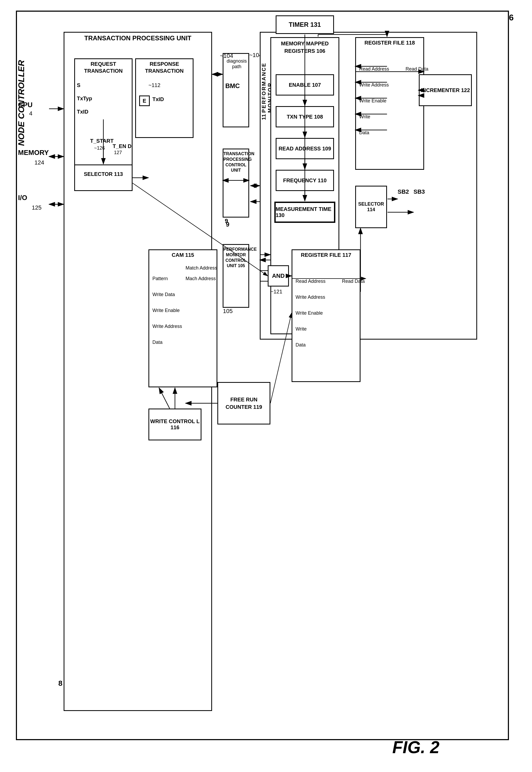 The width and height of the screenshot is (532, 772). Describe the element at coordinates (160, 279) in the screenshot. I see `cam-pattern: Pattern` at that location.